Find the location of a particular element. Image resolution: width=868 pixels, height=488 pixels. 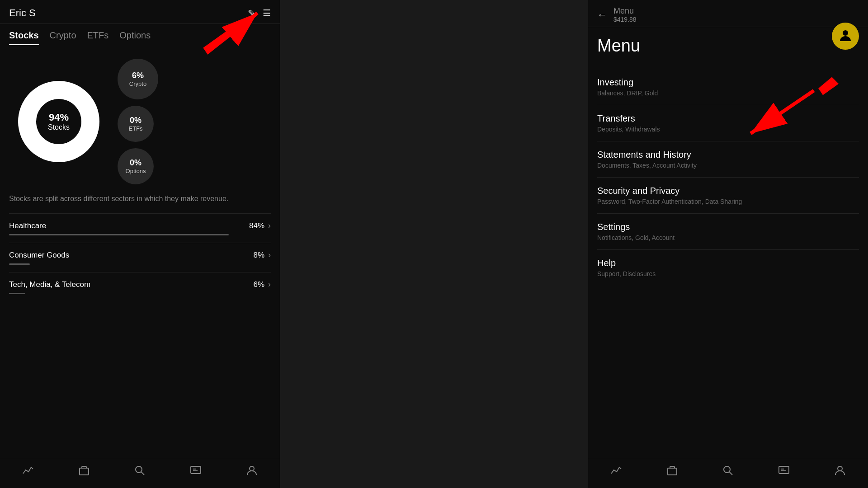

nav-profile-icon is located at coordinates (252, 472).